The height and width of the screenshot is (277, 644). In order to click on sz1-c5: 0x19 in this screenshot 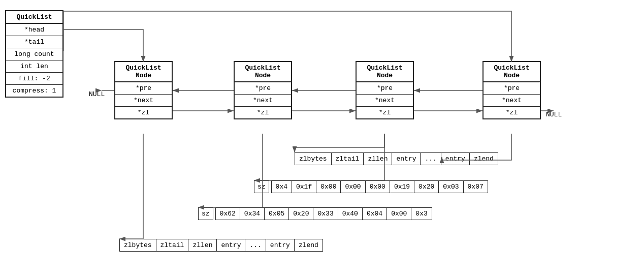, I will do `click(402, 187)`.